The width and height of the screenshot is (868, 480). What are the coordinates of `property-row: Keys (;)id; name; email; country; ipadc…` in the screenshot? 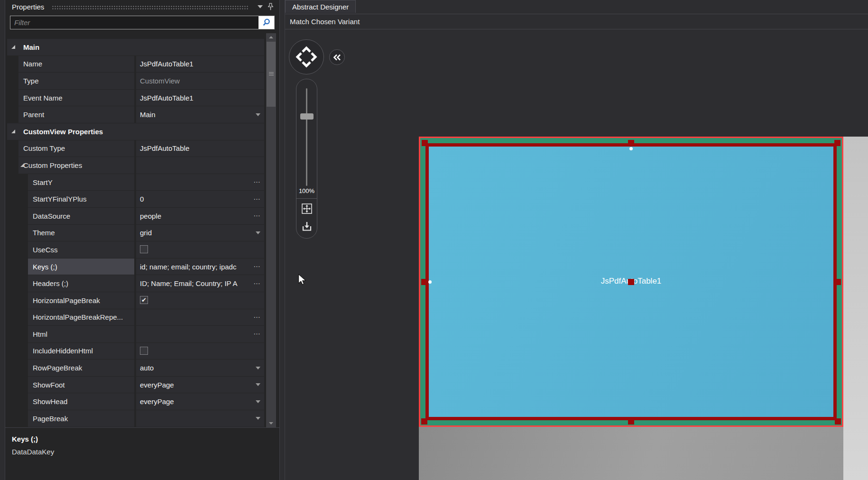 It's located at (136, 267).